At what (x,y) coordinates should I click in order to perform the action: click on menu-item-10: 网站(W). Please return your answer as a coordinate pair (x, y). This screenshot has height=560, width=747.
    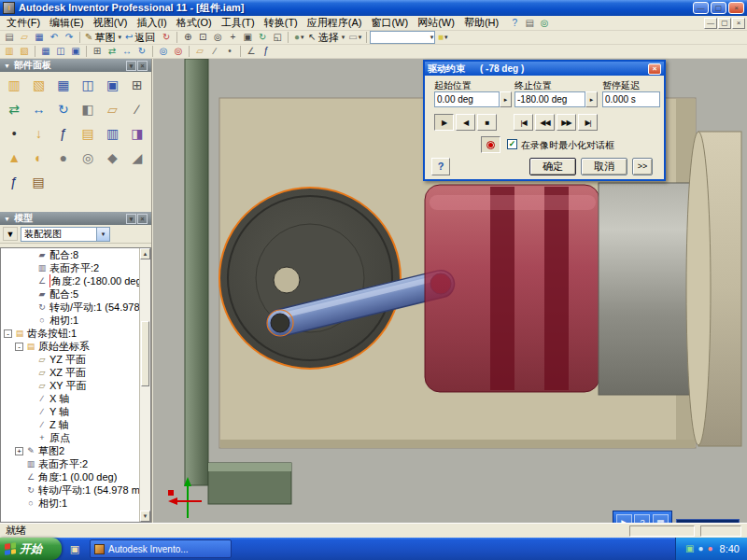
    Looking at the image, I should click on (436, 22).